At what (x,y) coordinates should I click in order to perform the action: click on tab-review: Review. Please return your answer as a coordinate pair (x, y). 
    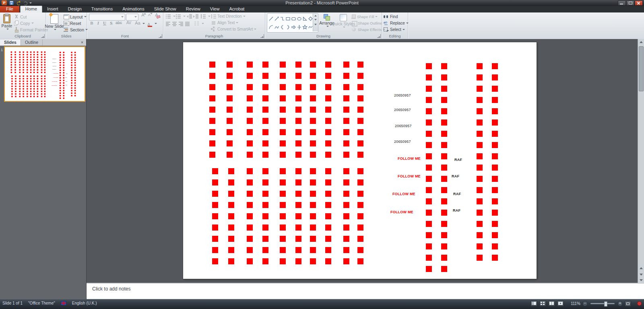
    Looking at the image, I should click on (193, 9).